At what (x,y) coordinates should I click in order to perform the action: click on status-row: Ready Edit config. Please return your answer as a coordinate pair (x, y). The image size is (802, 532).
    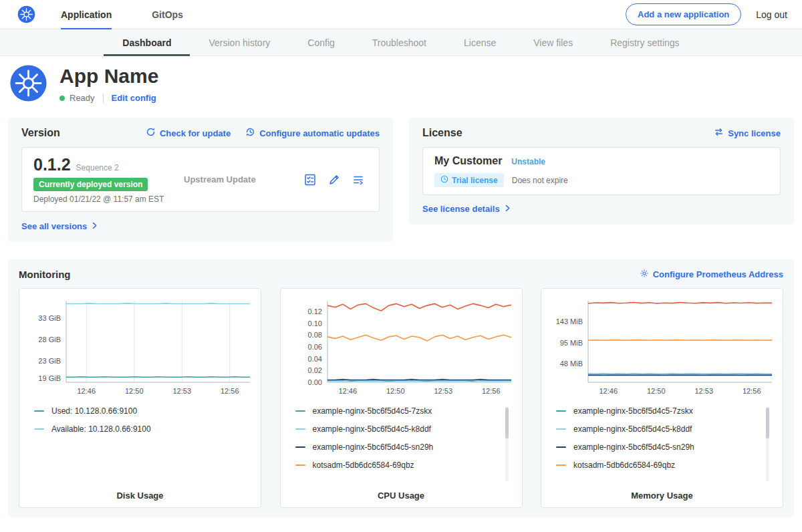
    Looking at the image, I should click on (109, 98).